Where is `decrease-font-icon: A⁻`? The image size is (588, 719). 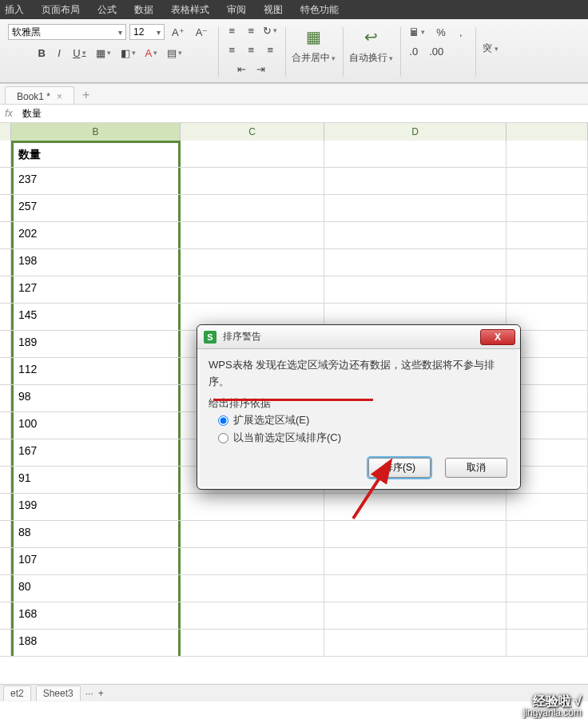
decrease-font-icon: A⁻ is located at coordinates (202, 32).